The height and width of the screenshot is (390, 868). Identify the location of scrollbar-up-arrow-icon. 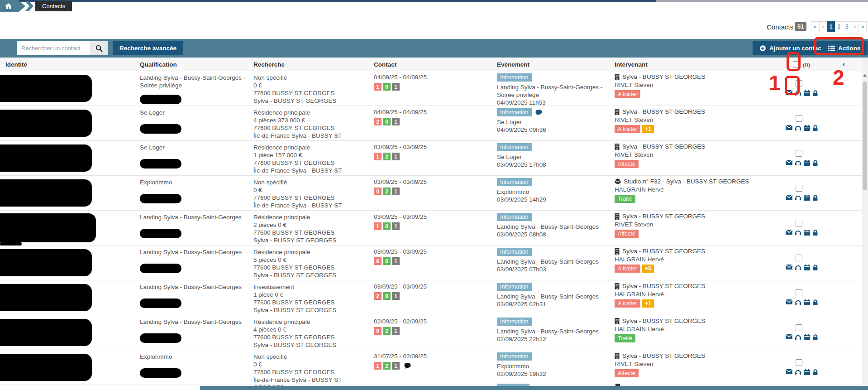
(865, 75).